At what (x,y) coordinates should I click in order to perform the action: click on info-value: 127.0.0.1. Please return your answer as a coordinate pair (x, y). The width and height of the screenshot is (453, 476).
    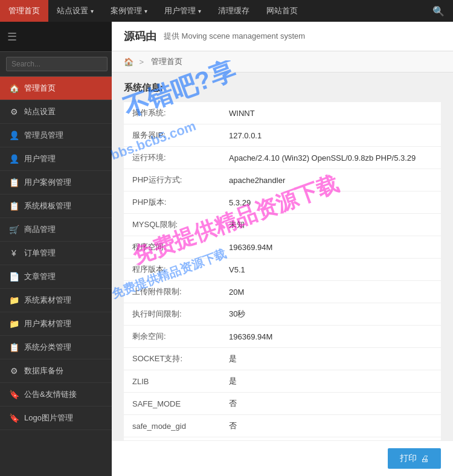
    Looking at the image, I should click on (331, 135).